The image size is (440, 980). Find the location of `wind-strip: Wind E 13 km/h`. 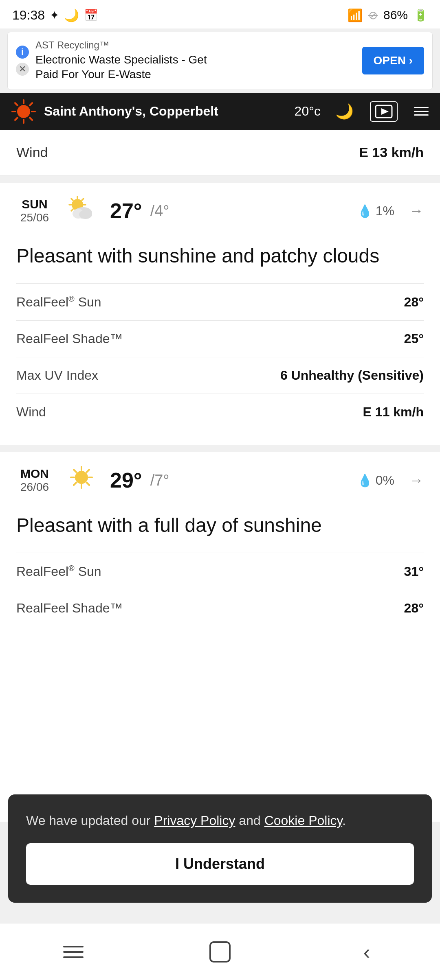

wind-strip: Wind E 13 km/h is located at coordinates (220, 153).